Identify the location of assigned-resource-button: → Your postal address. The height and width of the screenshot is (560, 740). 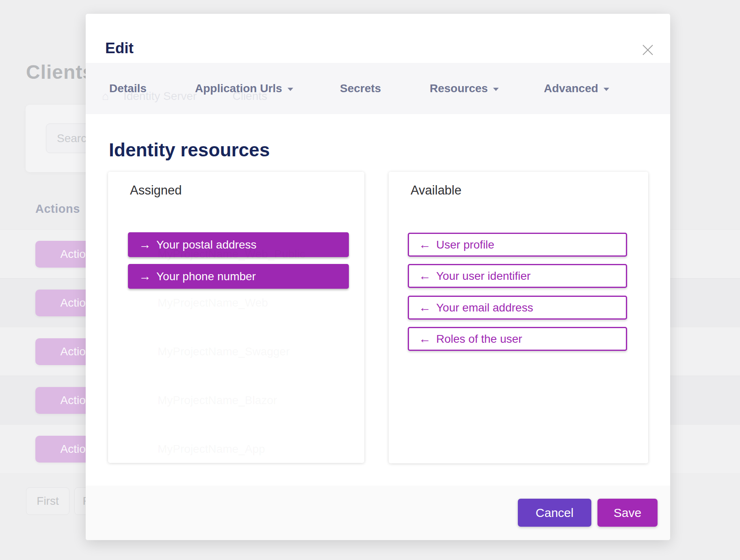
(238, 244).